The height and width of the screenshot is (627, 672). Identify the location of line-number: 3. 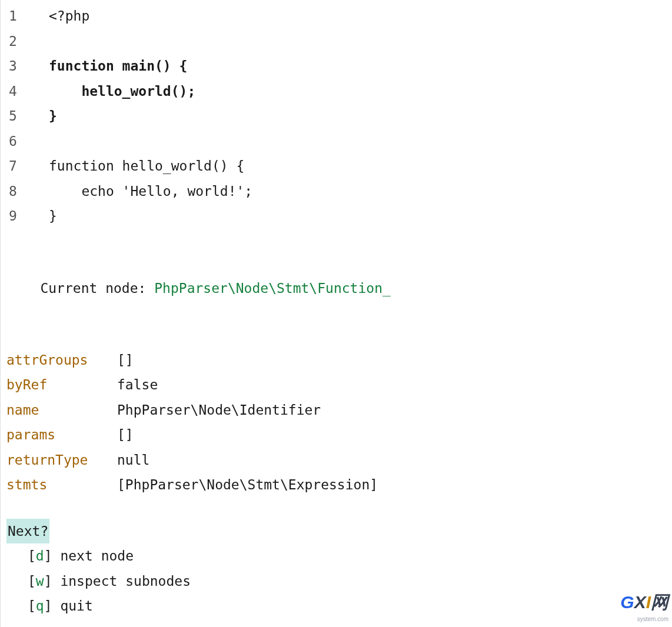
(20, 66).